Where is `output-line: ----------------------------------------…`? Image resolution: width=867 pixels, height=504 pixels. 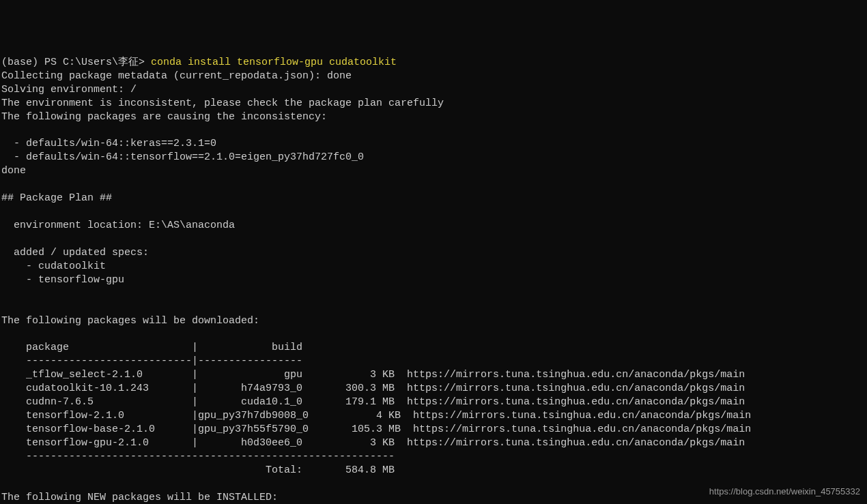
output-line: ----------------------------------------… is located at coordinates (198, 457).